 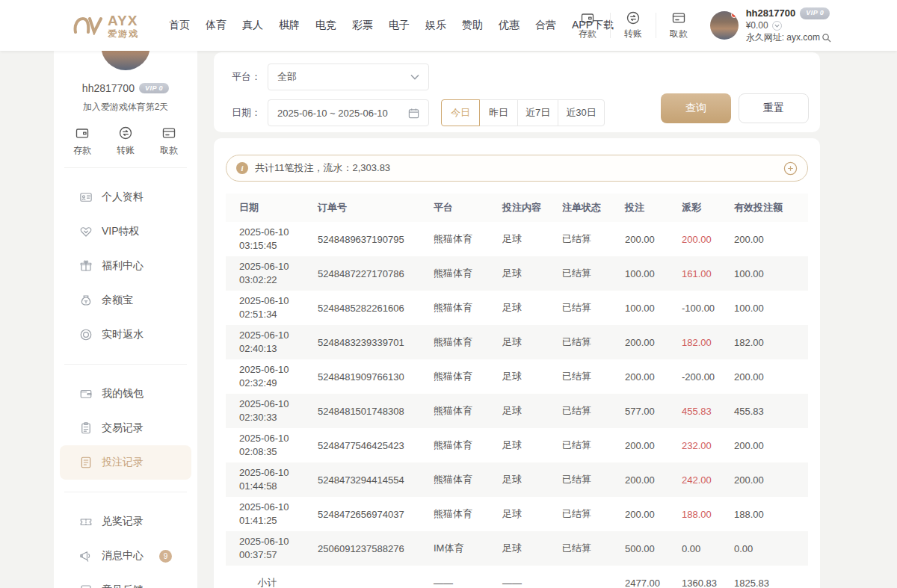 What do you see at coordinates (532, 583) in the screenshot?
I see `subtotal-content: ——` at bounding box center [532, 583].